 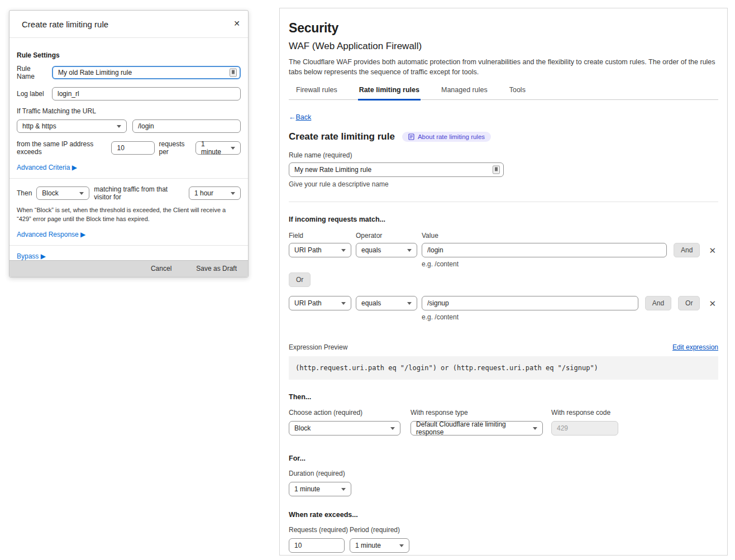 I want to click on expression-code: (http.request.uri.path eq "/login") or (…, so click(x=504, y=368).